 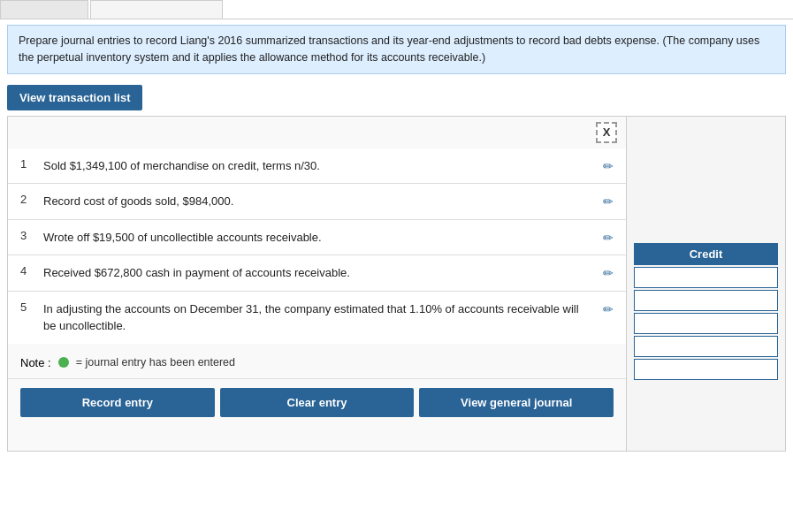 I want to click on table-row: 2 Record cost of goods sold, $984,000. ✏, so click(x=316, y=201).